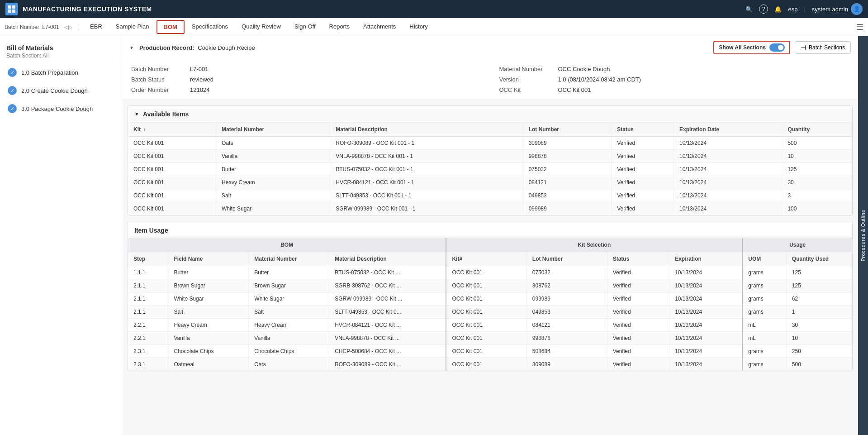 Image resolution: width=868 pixels, height=435 pixels. I want to click on table-row: 2.1.1 White Sugar White Sugar SGRW-09998…, so click(490, 299).